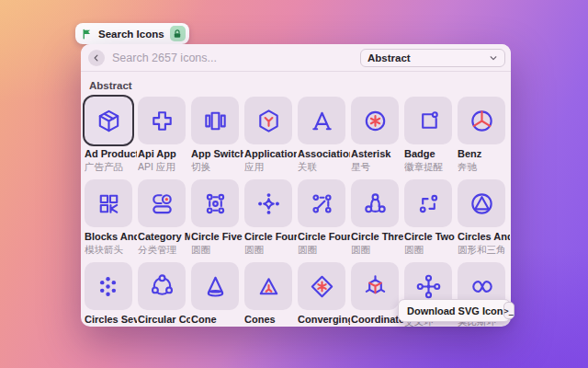  What do you see at coordinates (110, 250) in the screenshot?
I see `icon-sublabel: 模块箭头` at bounding box center [110, 250].